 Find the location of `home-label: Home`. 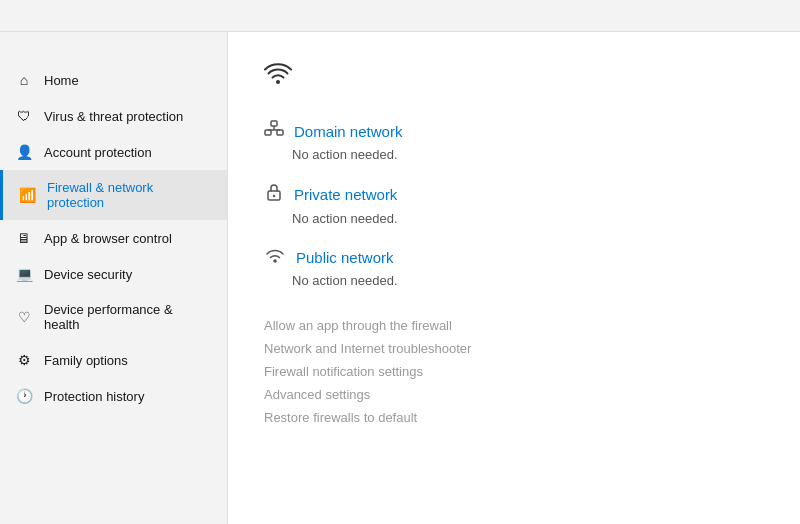

home-label: Home is located at coordinates (62, 80).